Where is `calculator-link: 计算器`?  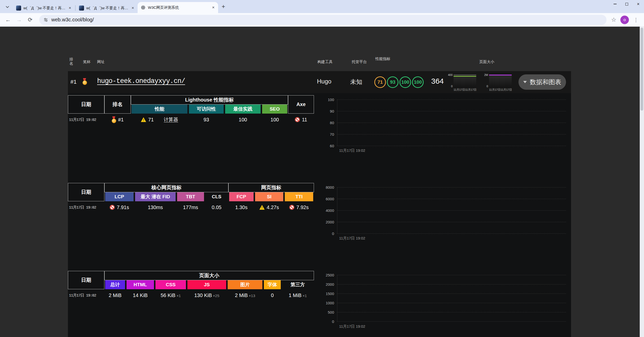 calculator-link: 计算器 is located at coordinates (171, 120).